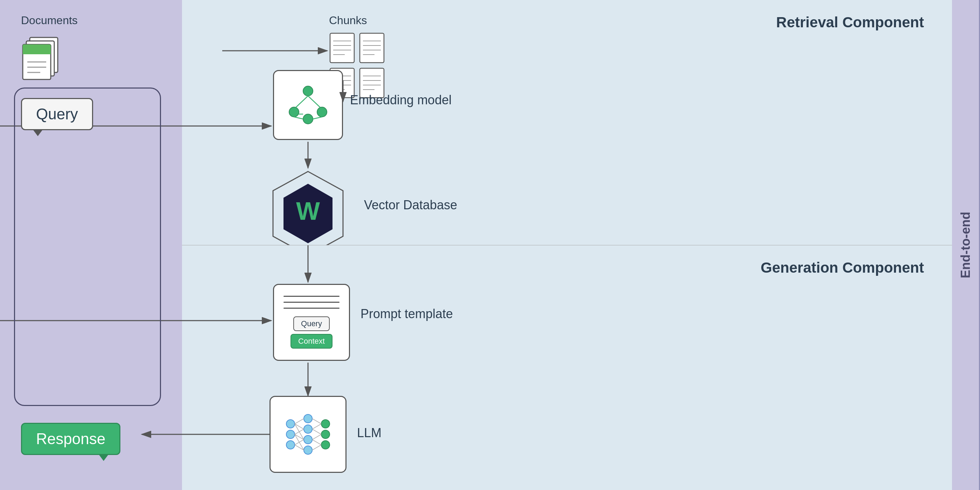 Image resolution: width=980 pixels, height=490 pixels. I want to click on prompt-template-label: Prompt template, so click(407, 314).